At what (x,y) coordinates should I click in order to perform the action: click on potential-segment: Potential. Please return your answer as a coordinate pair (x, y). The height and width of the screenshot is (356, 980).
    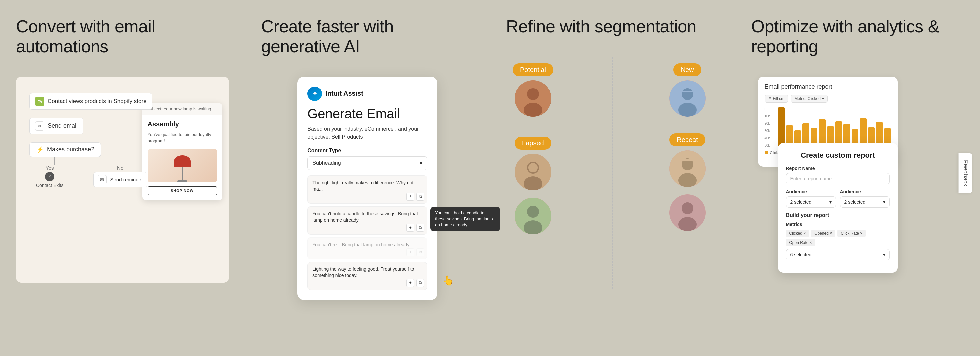
    Looking at the image, I should click on (533, 90).